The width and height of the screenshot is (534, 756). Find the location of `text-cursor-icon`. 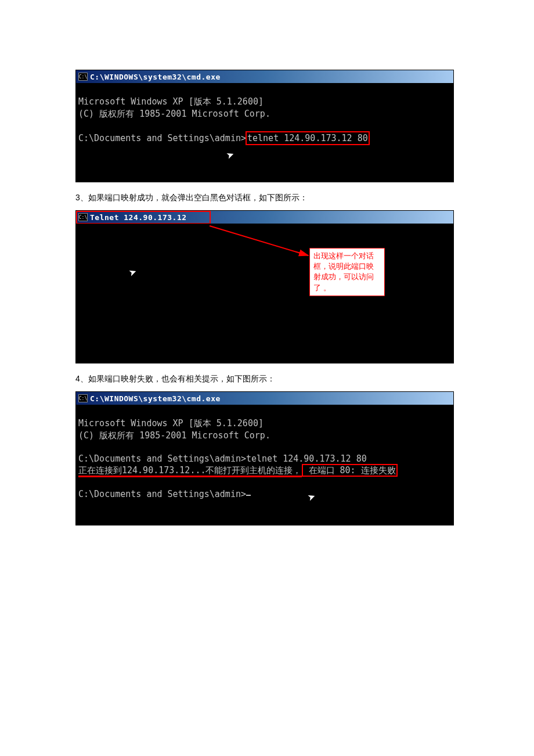

text-cursor-icon is located at coordinates (248, 495).